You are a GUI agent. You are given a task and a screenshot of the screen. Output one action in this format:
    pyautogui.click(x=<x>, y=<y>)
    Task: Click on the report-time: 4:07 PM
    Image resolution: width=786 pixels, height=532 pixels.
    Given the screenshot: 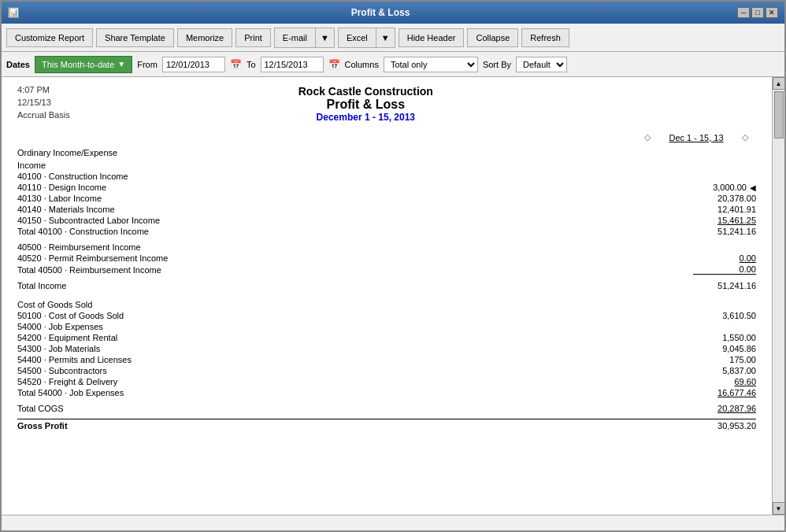 What is the action you would take?
    pyautogui.click(x=44, y=90)
    